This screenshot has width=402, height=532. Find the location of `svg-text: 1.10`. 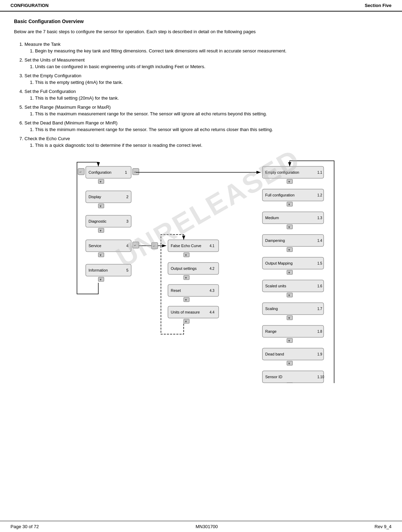

svg-text: 1.10 is located at coordinates (321, 377).